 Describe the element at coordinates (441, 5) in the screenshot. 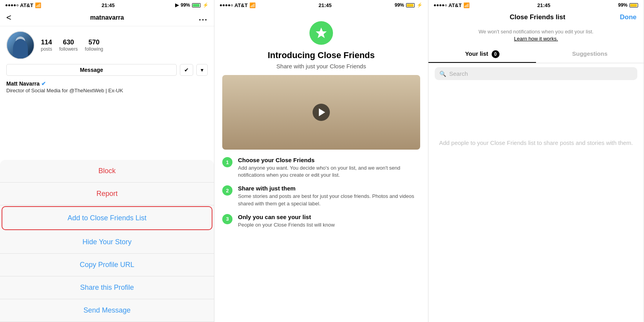

I see `p3d3` at that location.